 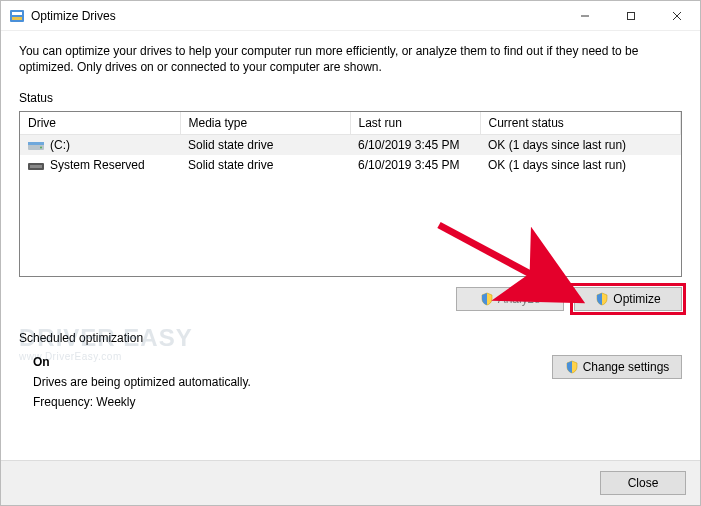 What do you see at coordinates (617, 367) in the screenshot?
I see `change-settings-button: Change settings` at bounding box center [617, 367].